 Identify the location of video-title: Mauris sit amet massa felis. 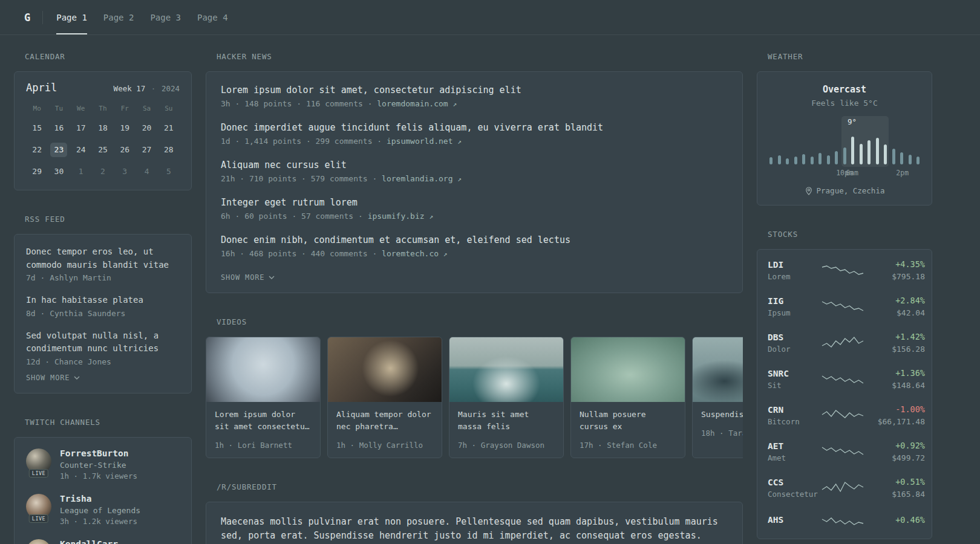
(506, 421).